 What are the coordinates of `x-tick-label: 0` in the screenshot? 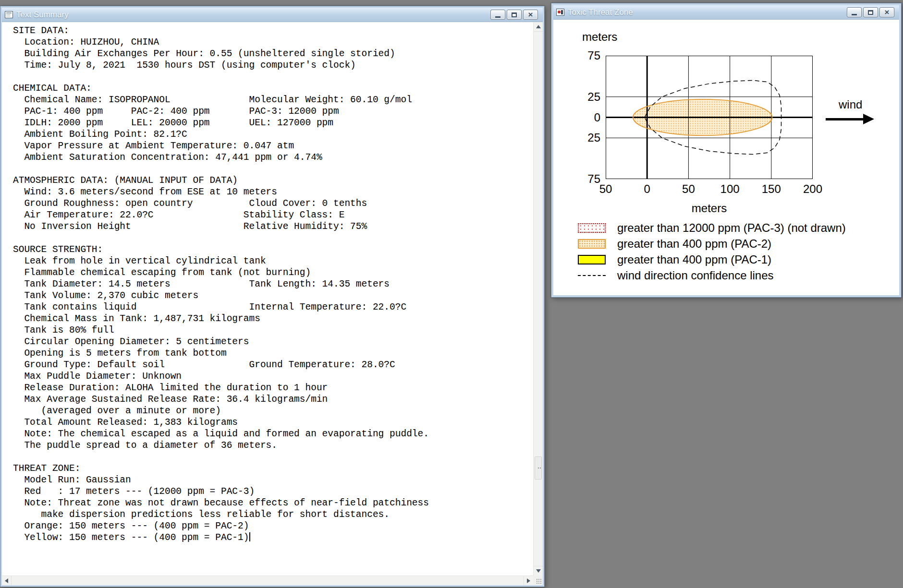 It's located at (647, 189).